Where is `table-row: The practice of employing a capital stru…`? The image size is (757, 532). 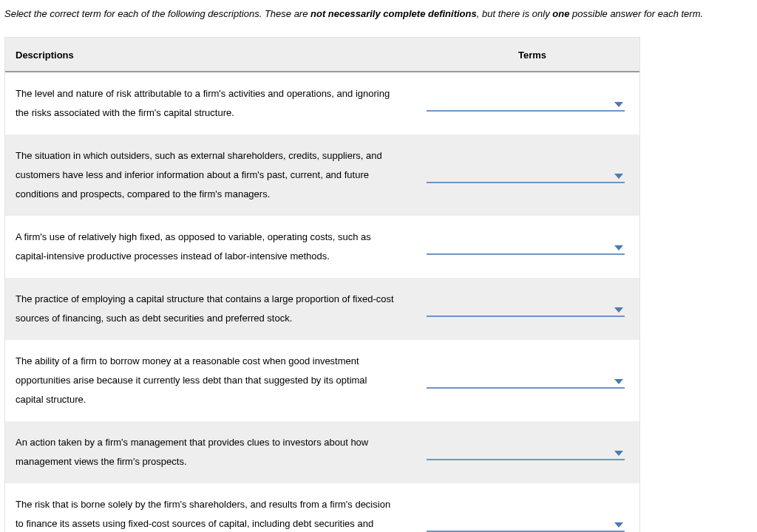
table-row: The practice of employing a capital stru… is located at coordinates (322, 309).